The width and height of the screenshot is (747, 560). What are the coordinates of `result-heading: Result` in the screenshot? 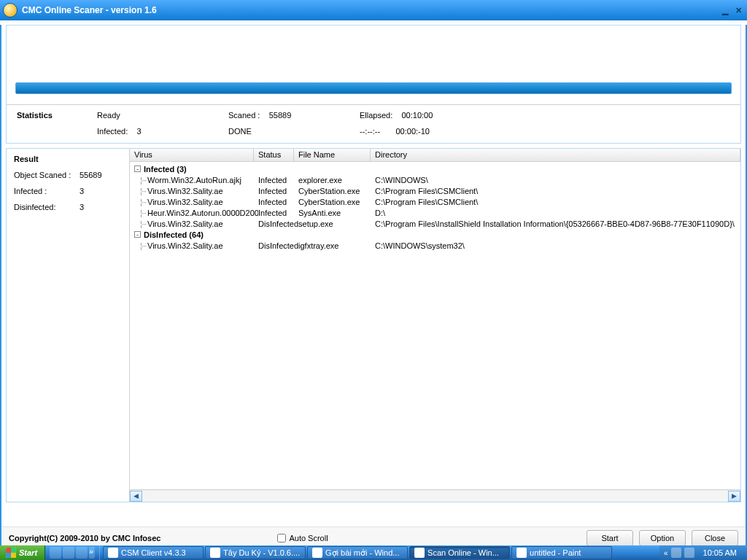 It's located at (68, 159).